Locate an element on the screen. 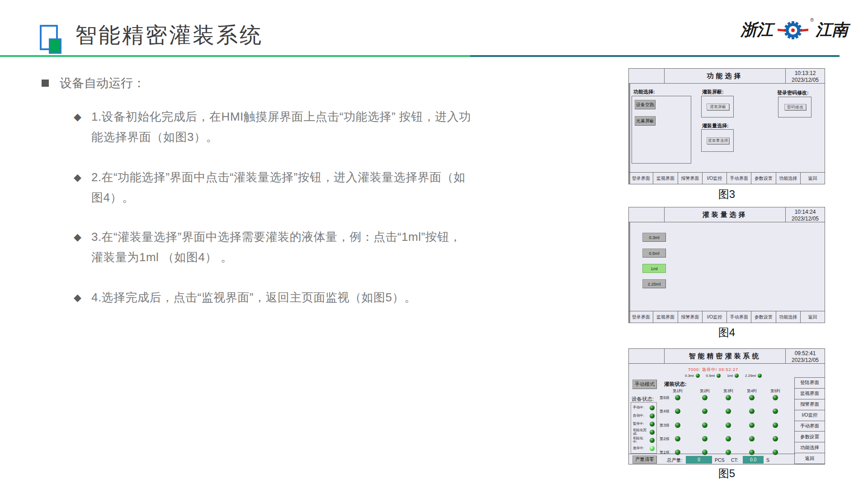 This screenshot has height=488, width=868. fig3-fill-shield-button: 灌装屏蔽 is located at coordinates (718, 107).